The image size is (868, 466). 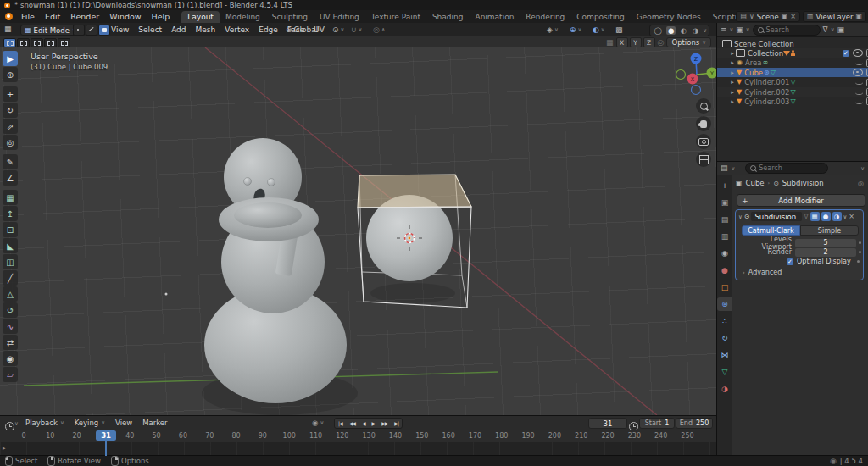 I want to click on workspace-tab-animation: Animation, so click(x=494, y=17).